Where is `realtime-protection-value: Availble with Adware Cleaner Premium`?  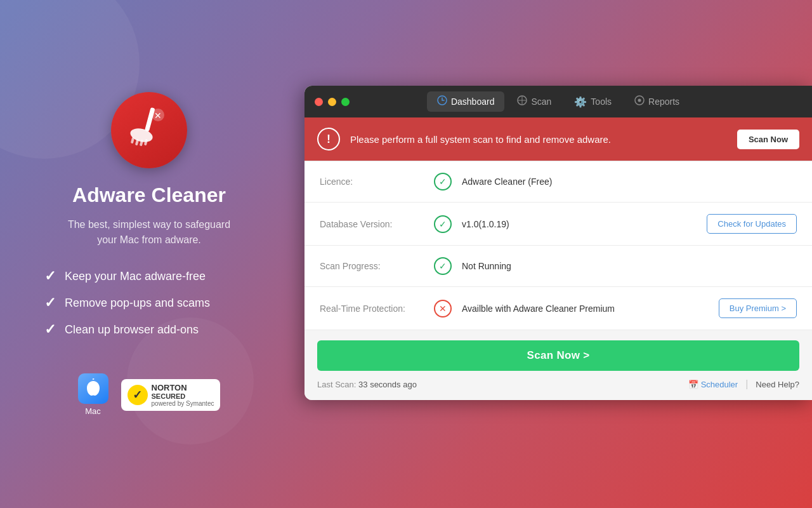
realtime-protection-value: Availble with Adware Cleaner Premium is located at coordinates (590, 309).